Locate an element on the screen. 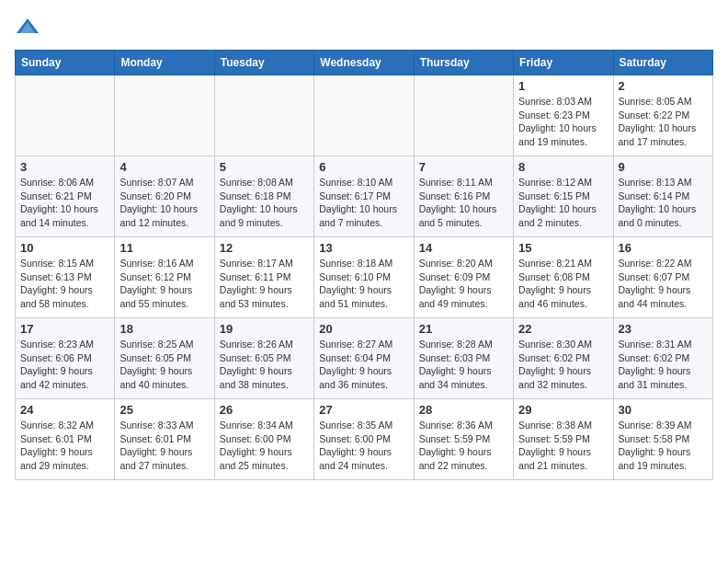  calendar-cell: 29Sunrise: 8:38 AMSunset: 5:59 PMDayligh… is located at coordinates (563, 440).